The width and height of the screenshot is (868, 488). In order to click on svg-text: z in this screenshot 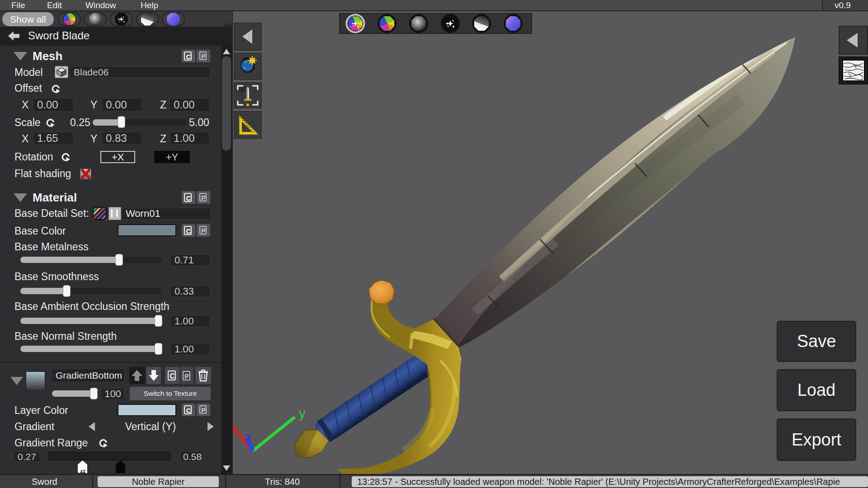, I will do `click(249, 436)`.